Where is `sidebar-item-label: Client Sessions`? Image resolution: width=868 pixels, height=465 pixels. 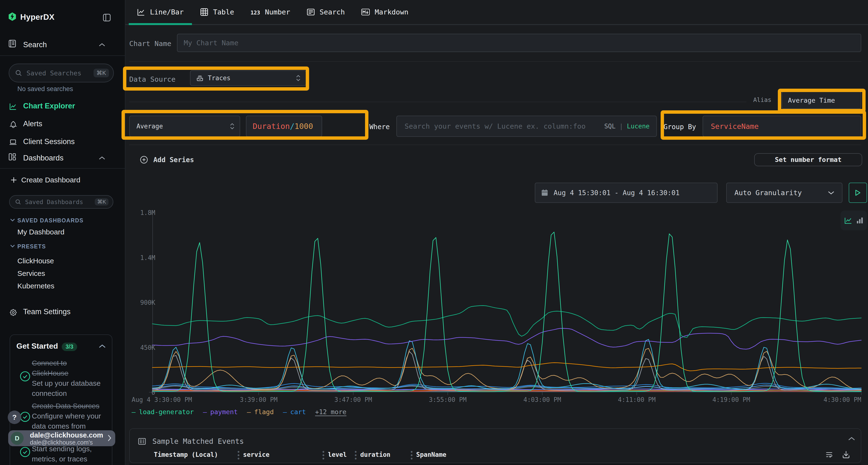 sidebar-item-label: Client Sessions is located at coordinates (49, 142).